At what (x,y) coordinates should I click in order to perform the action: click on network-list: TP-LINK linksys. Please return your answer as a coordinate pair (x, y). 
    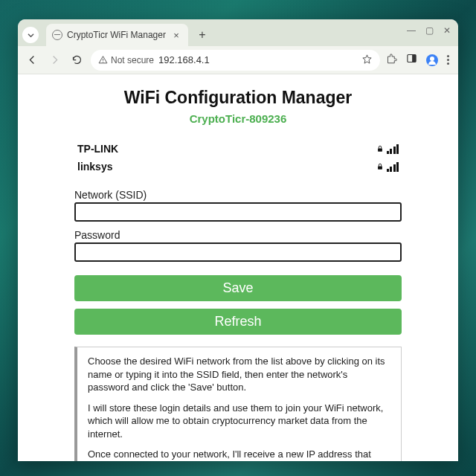
    Looking at the image, I should click on (238, 159).